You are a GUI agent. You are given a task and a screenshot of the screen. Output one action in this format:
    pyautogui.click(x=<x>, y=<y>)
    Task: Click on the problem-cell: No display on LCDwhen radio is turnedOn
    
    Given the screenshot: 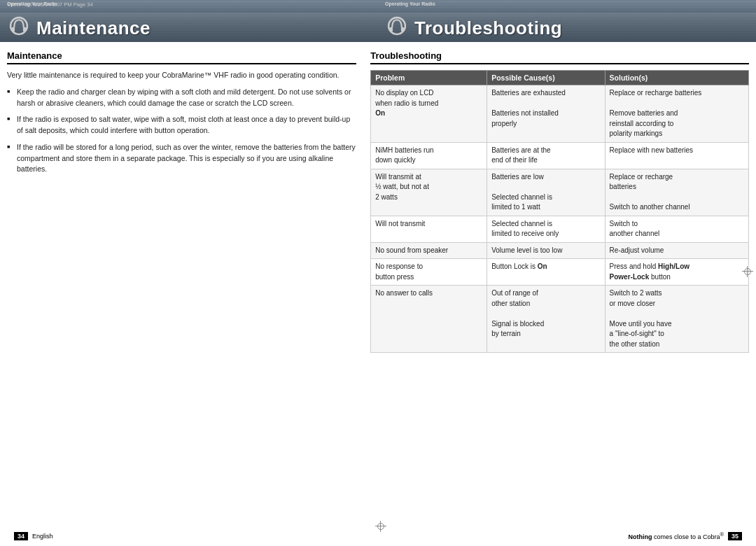 What is the action you would take?
    pyautogui.click(x=429, y=114)
    